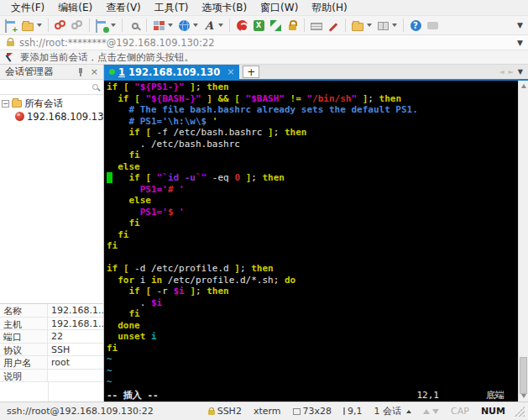 This screenshot has width=528, height=420. What do you see at coordinates (369, 25) in the screenshot?
I see `log-dropdown-icon` at bounding box center [369, 25].